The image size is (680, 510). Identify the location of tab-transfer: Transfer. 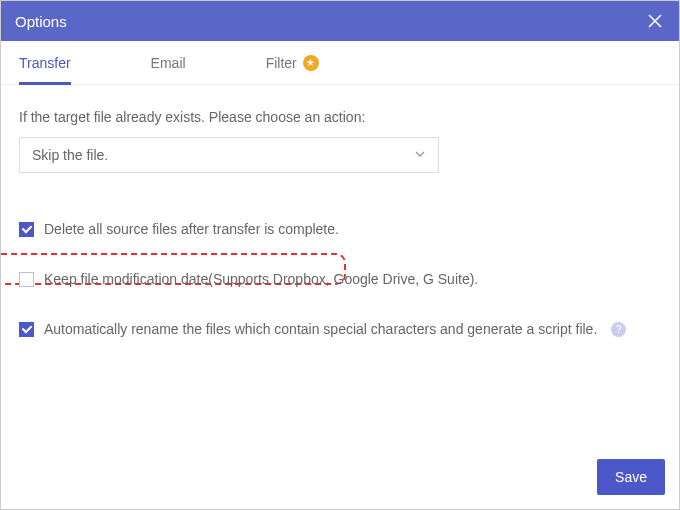
(45, 62).